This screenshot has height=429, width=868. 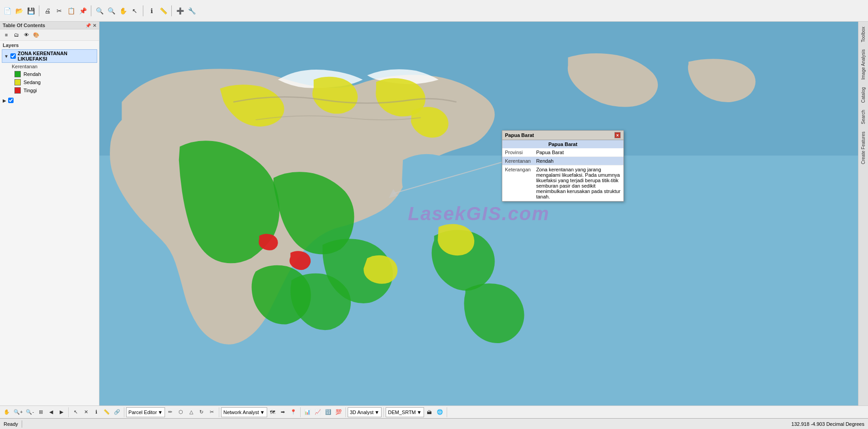 I want to click on toc-legend-item-sedang: Sedang, so click(x=50, y=82).